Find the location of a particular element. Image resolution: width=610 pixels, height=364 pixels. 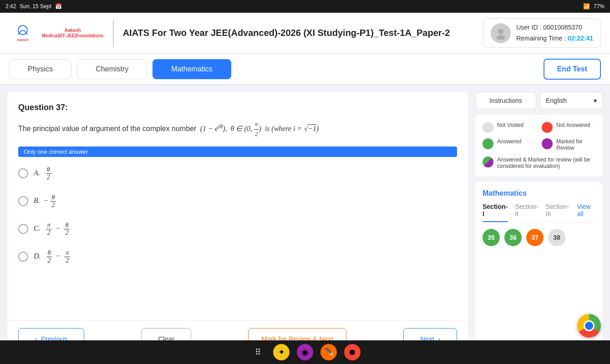

chevron-down-icon: ▾ is located at coordinates (595, 101).